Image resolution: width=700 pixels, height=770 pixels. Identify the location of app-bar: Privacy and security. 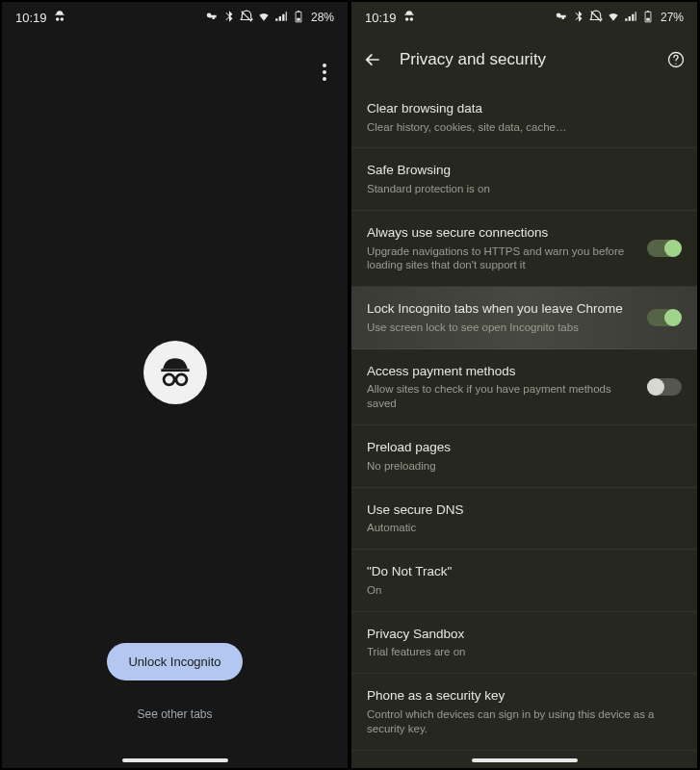
(524, 60).